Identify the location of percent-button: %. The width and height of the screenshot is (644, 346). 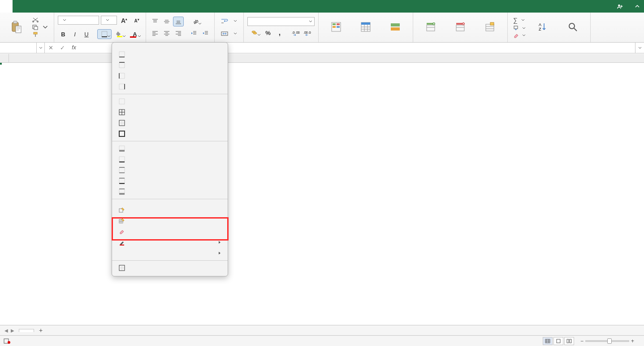
(268, 33).